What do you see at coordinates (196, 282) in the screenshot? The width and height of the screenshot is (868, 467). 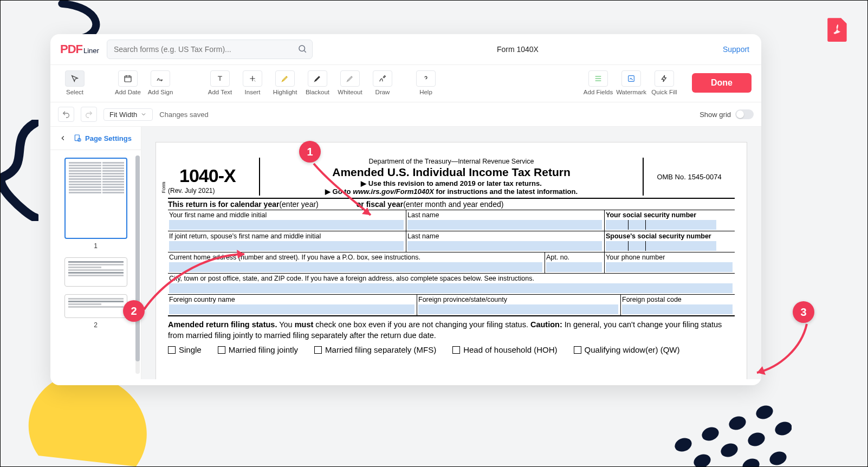 I see `annotation-2-arrow` at bounding box center [196, 282].